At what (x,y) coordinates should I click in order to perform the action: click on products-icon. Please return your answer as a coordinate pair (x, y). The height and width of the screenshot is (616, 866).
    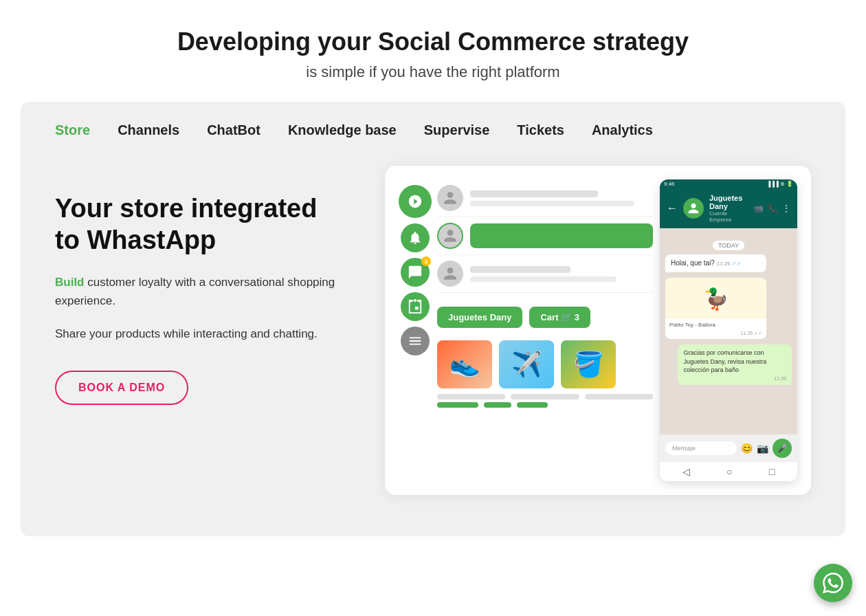
    Looking at the image, I should click on (415, 307).